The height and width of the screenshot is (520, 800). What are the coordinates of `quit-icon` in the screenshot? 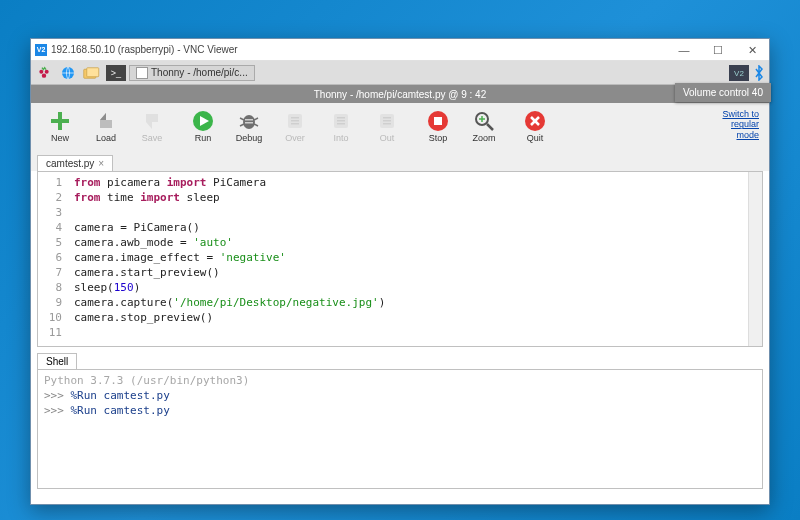 It's located at (535, 121).